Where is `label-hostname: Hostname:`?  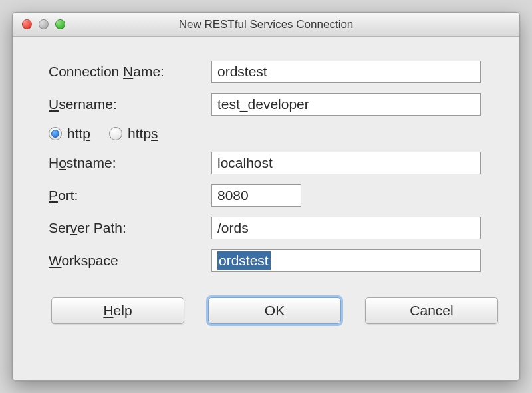
label-hostname: Hostname: is located at coordinates (130, 163).